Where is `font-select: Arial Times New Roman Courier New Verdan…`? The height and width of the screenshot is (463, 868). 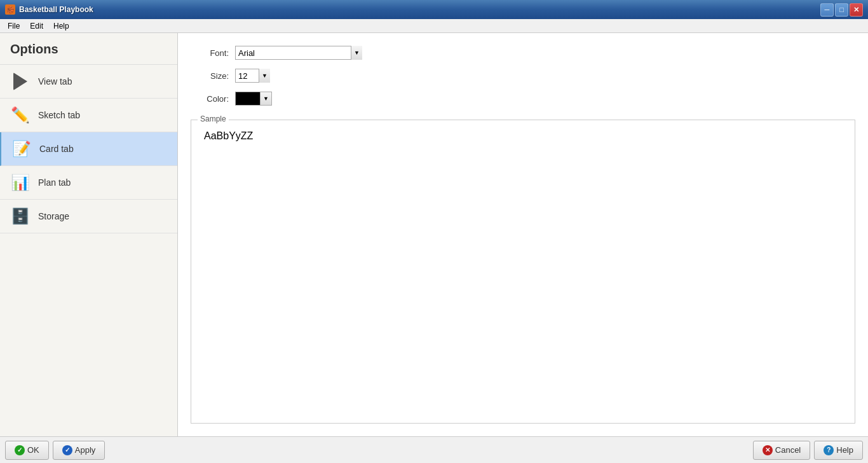
font-select: Arial Times New Roman Courier New Verdan… is located at coordinates (299, 53).